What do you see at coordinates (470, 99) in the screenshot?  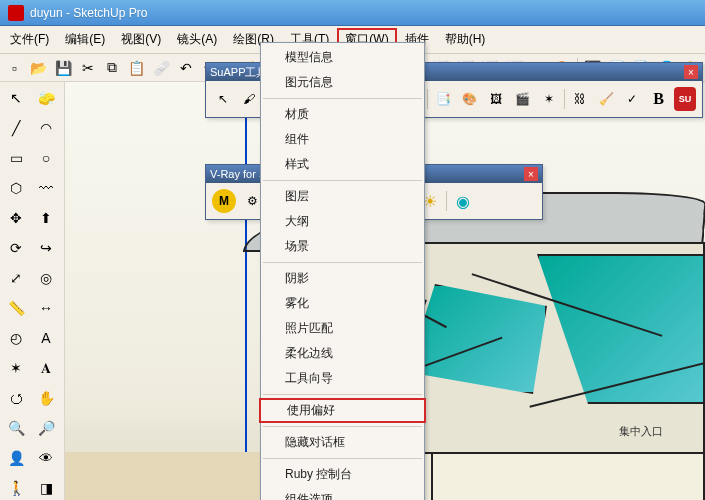 I see `suapp-material-icon: 🎨` at bounding box center [470, 99].